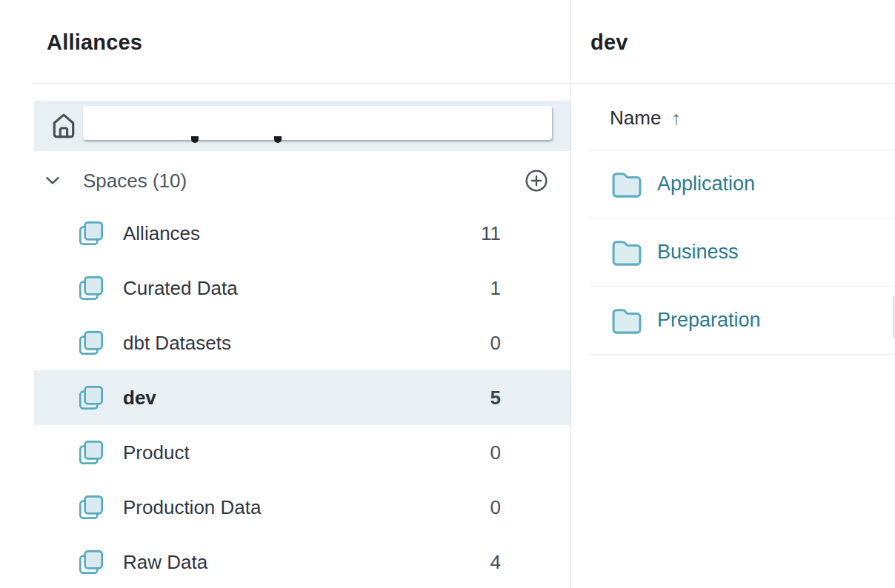  What do you see at coordinates (709, 320) in the screenshot?
I see `folder-name-link: Preparation` at bounding box center [709, 320].